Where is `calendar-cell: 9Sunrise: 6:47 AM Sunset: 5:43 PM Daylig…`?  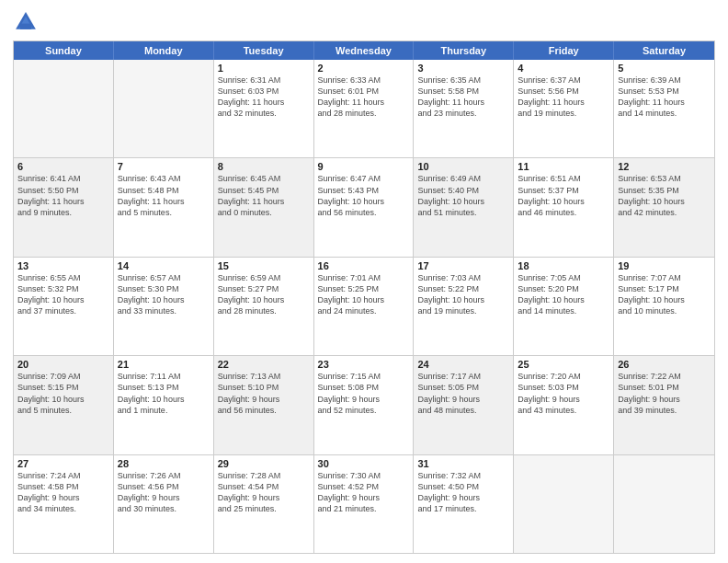 calendar-cell: 9Sunrise: 6:47 AM Sunset: 5:43 PM Daylig… is located at coordinates (364, 207).